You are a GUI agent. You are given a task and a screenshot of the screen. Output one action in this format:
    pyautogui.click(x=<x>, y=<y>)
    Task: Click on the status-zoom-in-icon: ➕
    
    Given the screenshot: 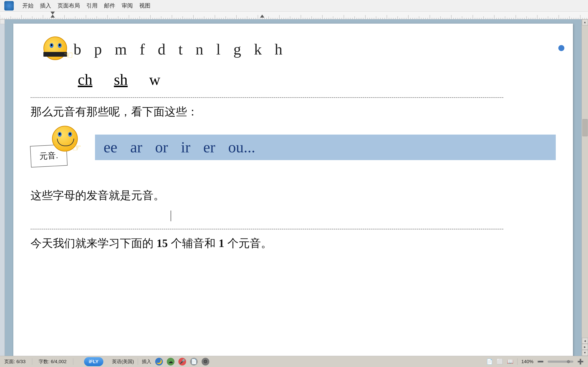 What is the action you would take?
    pyautogui.click(x=580, y=362)
    